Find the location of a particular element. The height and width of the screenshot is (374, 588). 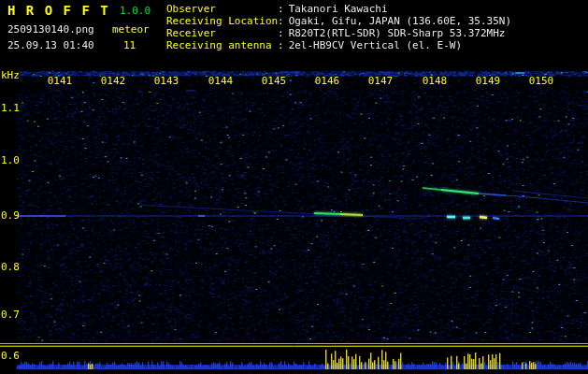

y-tick-label: 0.6 is located at coordinates (10, 355).